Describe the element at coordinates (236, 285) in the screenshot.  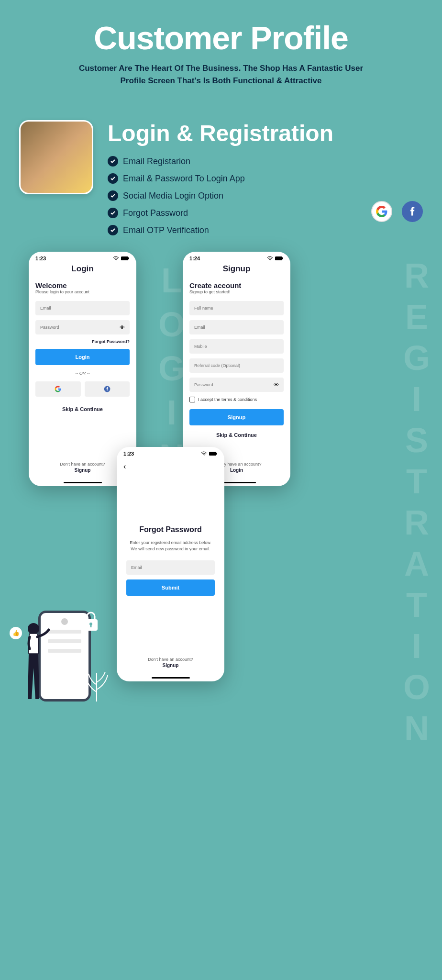
I see `create-account-heading: Create account` at that location.